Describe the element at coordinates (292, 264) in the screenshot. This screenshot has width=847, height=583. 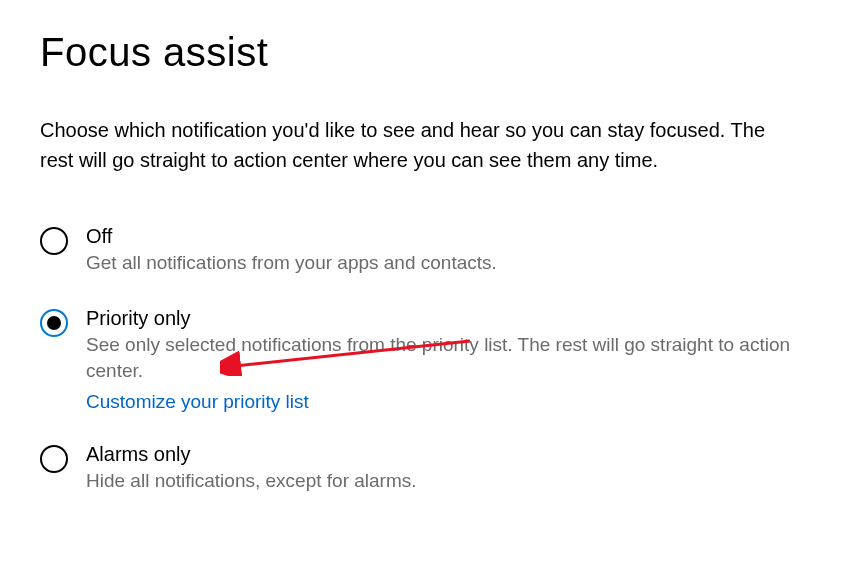
I see `radio-desc-off: Get all notifications from your apps and…` at that location.